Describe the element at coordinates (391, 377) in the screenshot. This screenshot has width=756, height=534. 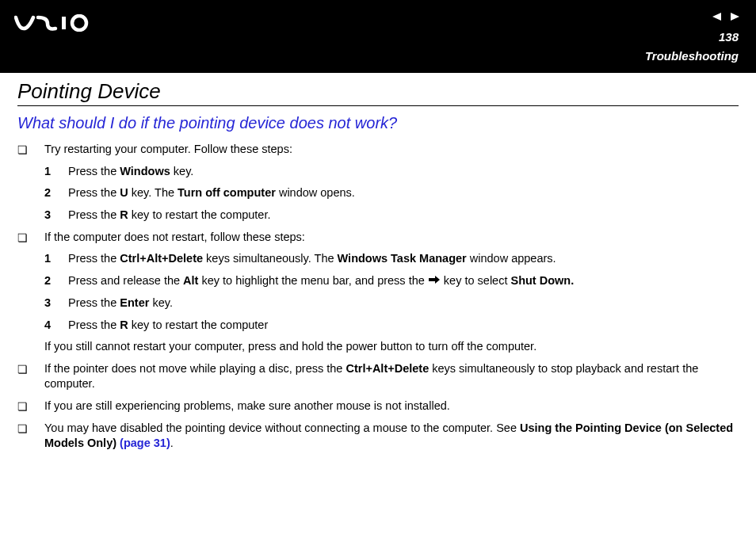
I see `bullet-text: If the pointer does not move while playi…` at that location.